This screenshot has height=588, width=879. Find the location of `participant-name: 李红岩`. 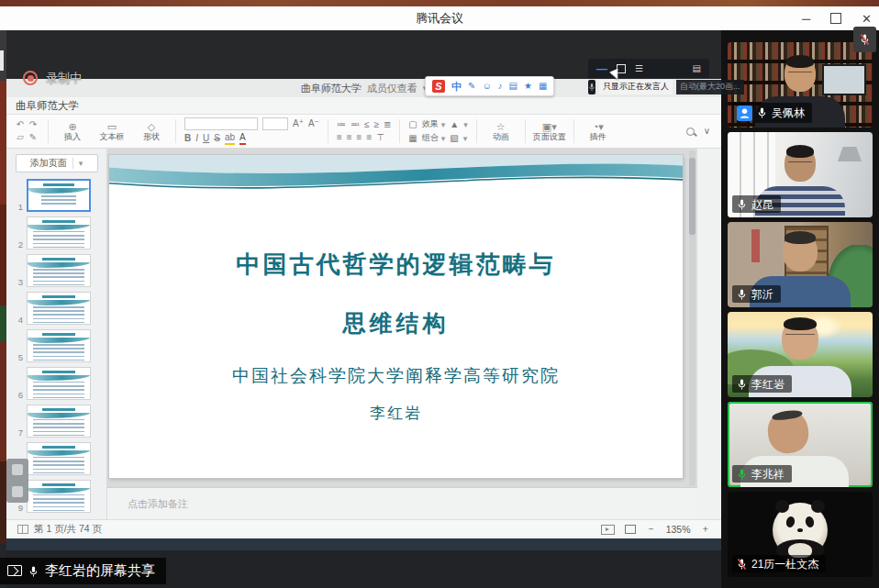

participant-name: 李红岩 is located at coordinates (768, 384).